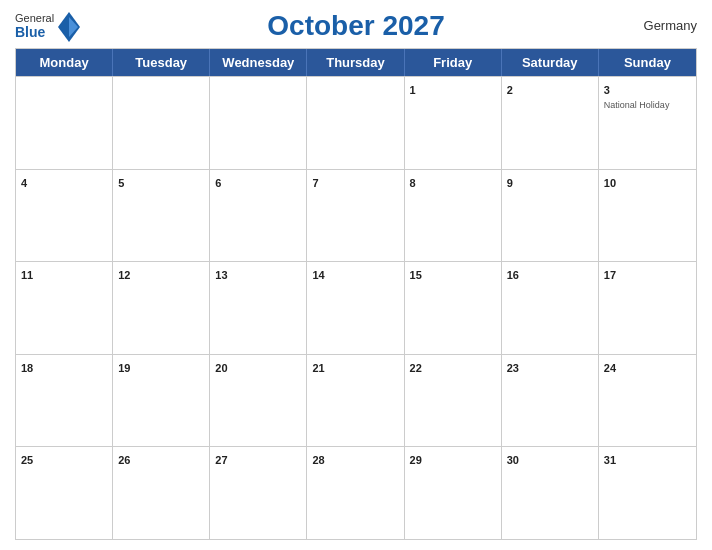  What do you see at coordinates (356, 308) in the screenshot?
I see `day-cell-2-3: 14` at bounding box center [356, 308].